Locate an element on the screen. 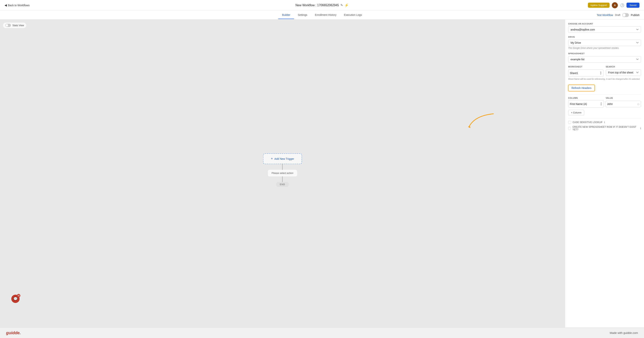 The height and width of the screenshot is (338, 644). column-value-section: Column Value First Name (A) ▲ ▼ John ◇ +… is located at coordinates (604, 106).